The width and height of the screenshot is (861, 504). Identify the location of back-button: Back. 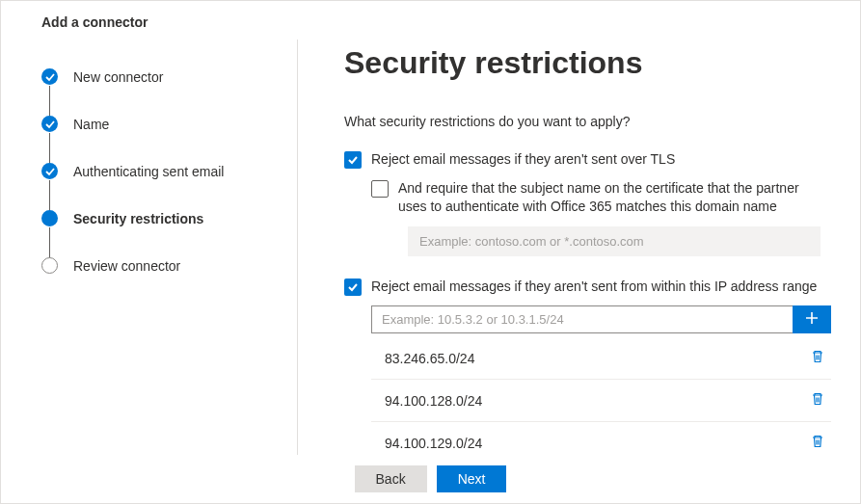
(391, 479).